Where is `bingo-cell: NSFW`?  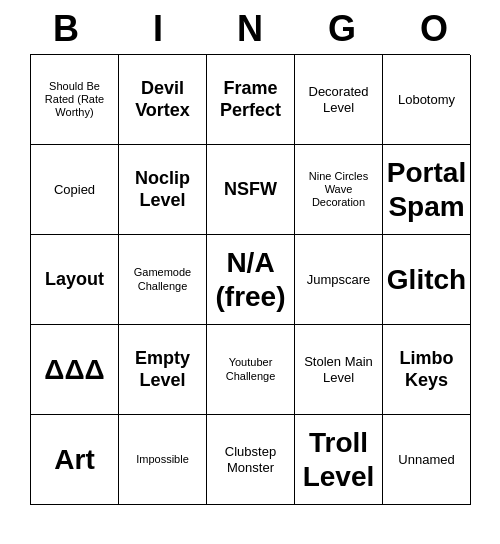
bingo-cell: NSFW is located at coordinates (251, 190).